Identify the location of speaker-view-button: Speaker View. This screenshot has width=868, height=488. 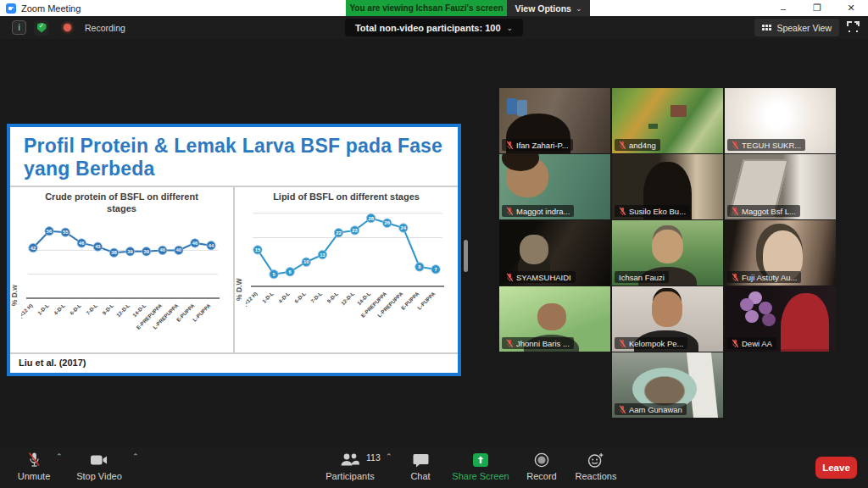
(797, 27).